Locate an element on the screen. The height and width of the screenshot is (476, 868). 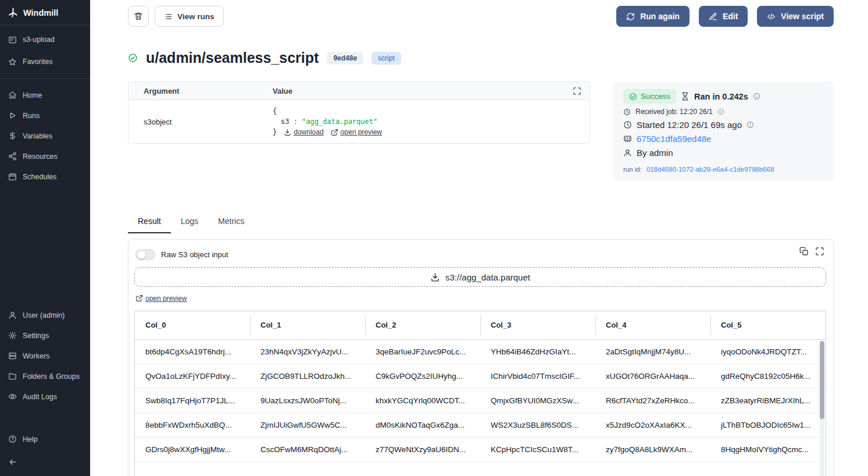
result-tabs: Result Logs Metrics is located at coordinates (481, 222).